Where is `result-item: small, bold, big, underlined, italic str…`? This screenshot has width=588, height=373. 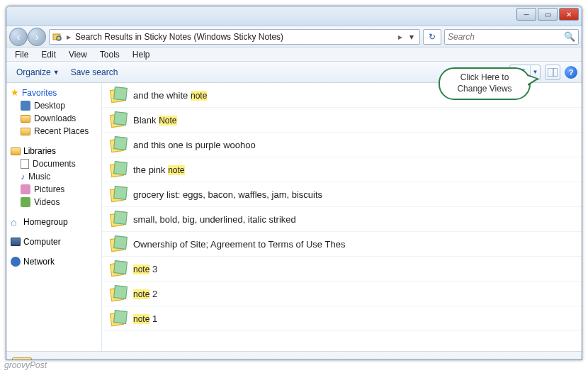 result-item: small, bold, big, underlined, italic str… is located at coordinates (341, 220).